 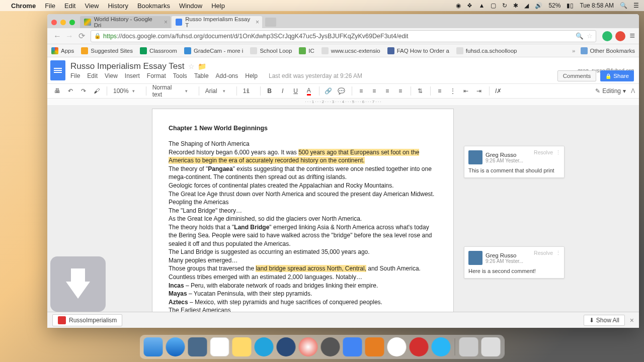 I want to click on bluetooth-icon: ✱, so click(x=516, y=6).